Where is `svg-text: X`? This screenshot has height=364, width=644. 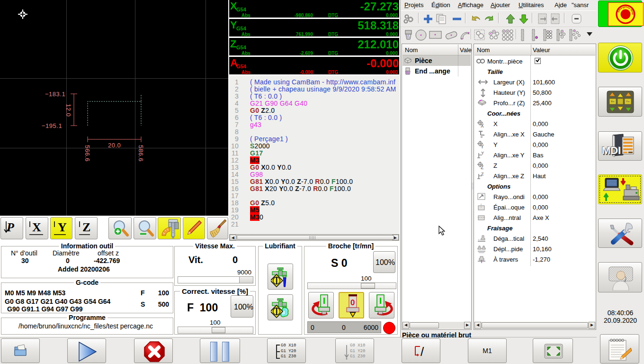
svg-text: X is located at coordinates (482, 126).